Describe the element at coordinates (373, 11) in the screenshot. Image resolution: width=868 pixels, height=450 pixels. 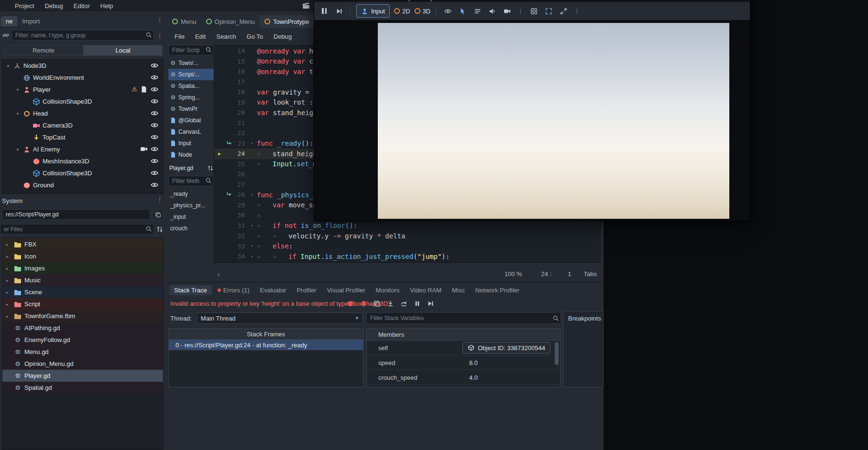
I see `input-capture-button: Input` at that location.